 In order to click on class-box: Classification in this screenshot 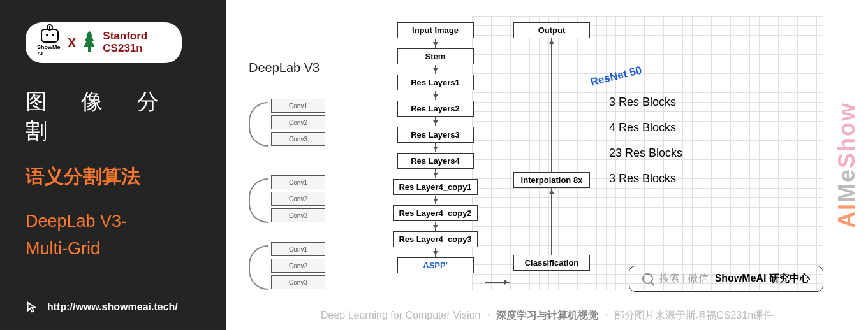, I will do `click(552, 262)`.